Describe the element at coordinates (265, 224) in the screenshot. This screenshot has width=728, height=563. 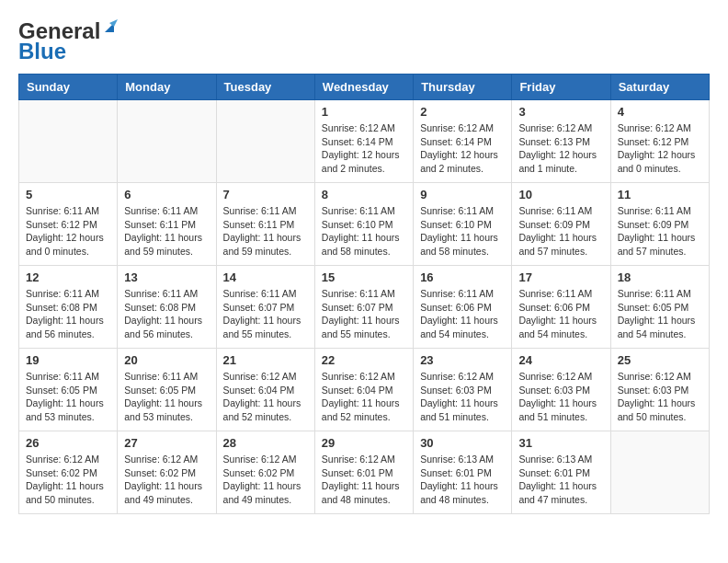
I see `calendar-cell: 7Sunrise: 6:11 AM Sunset: 6:11 PM Daylig…` at that location.